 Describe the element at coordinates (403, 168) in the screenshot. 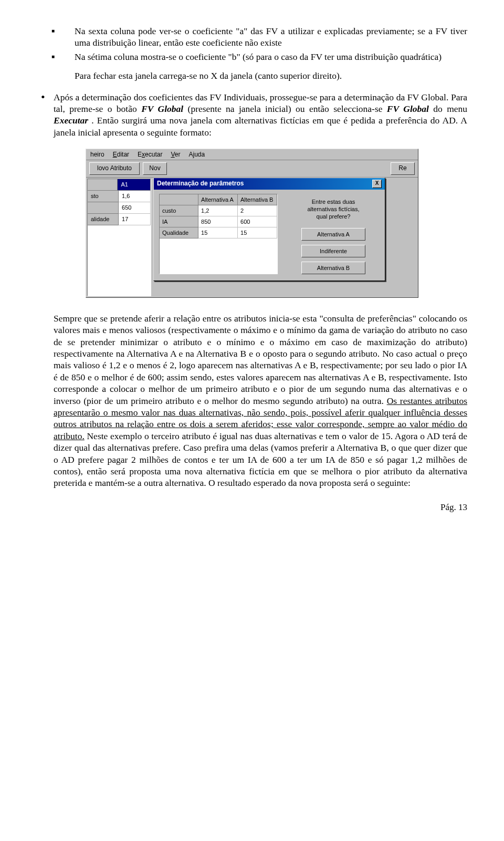

I see `re-button: Re` at that location.